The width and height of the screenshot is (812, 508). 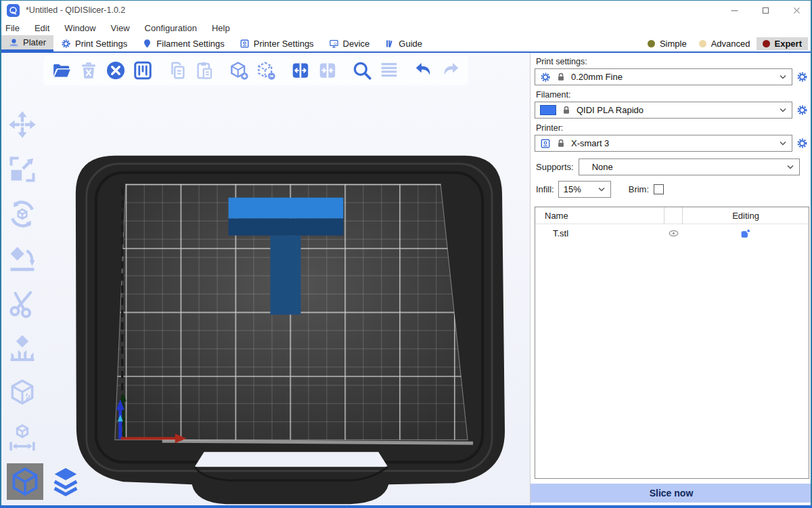 What do you see at coordinates (328, 70) in the screenshot?
I see `split-parts-button` at bounding box center [328, 70].